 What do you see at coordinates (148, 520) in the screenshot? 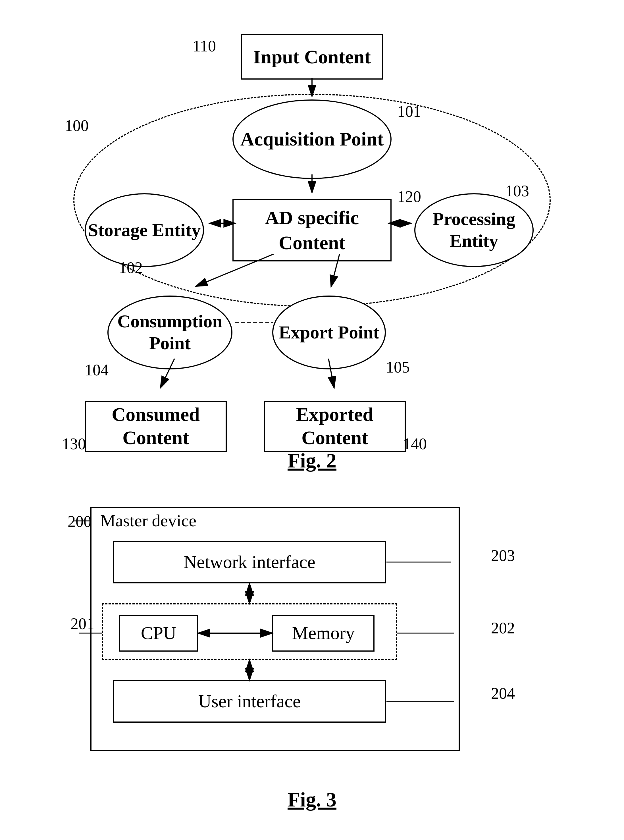
I see `master-device-text: Master device` at bounding box center [148, 520].